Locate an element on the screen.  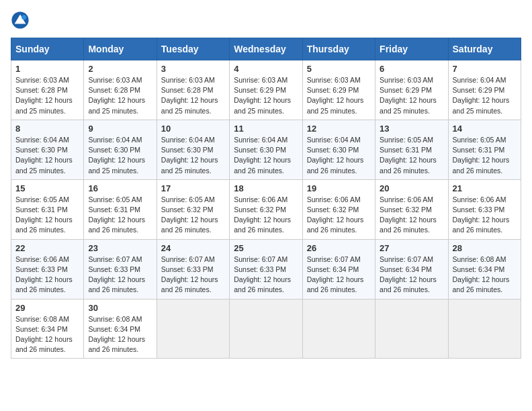
calendar-cell: 29 Sunrise: 6:08 AM Sunset: 6:34 PM Dayl… is located at coordinates (48, 329).